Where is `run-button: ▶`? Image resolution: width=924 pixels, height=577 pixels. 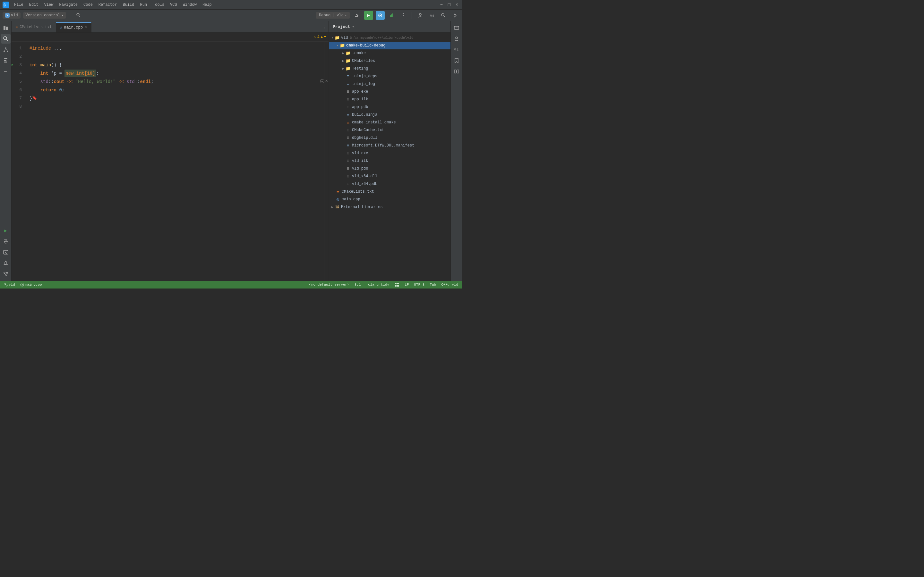 run-button: ▶ is located at coordinates (369, 15).